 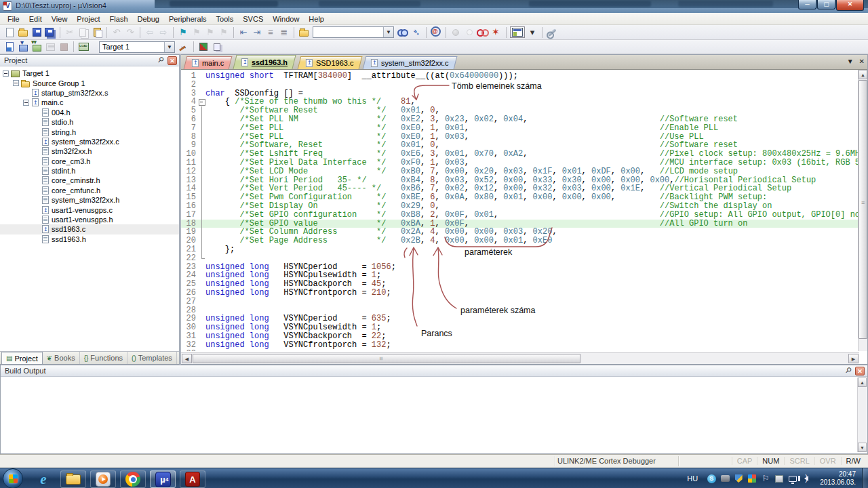 I want to click on find-combo: ▼, so click(x=353, y=33).